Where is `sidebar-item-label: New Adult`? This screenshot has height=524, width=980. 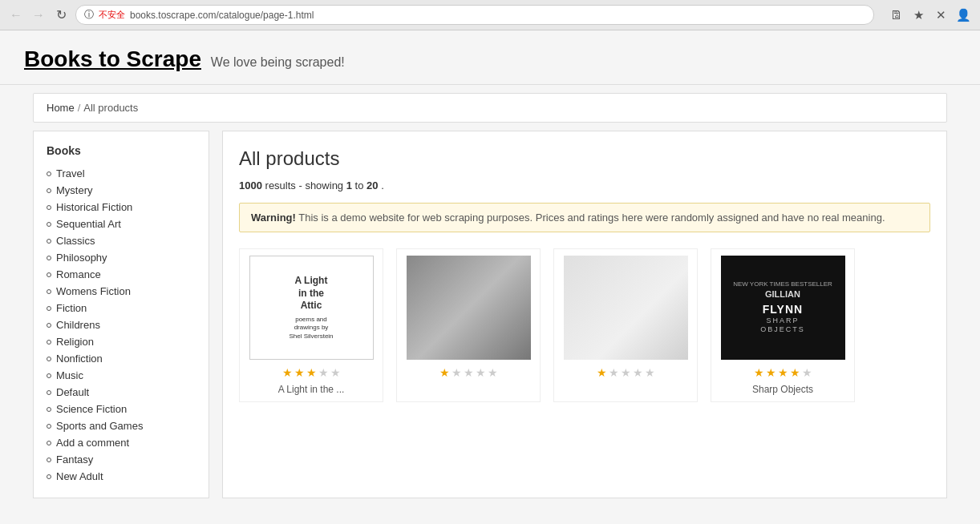
sidebar-item-label: New Adult is located at coordinates (80, 476).